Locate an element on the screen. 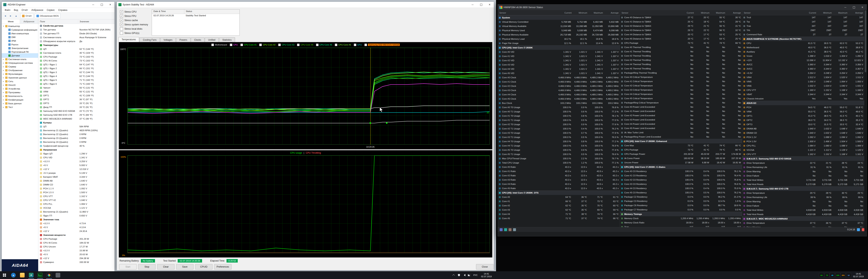 The height and width of the screenshot is (279, 868). checkbox-icon is located at coordinates (121, 33).